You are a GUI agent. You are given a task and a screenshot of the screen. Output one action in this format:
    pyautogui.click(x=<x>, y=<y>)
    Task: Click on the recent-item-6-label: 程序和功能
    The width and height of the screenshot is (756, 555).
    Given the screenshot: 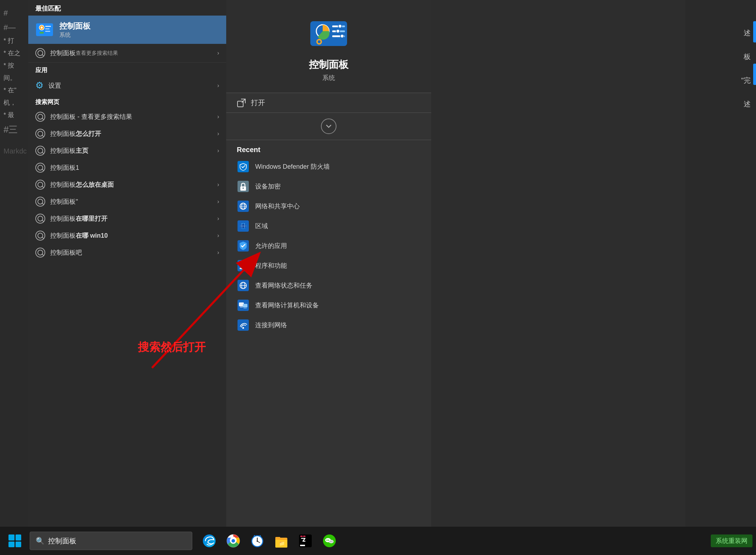 What is the action you would take?
    pyautogui.click(x=271, y=266)
    